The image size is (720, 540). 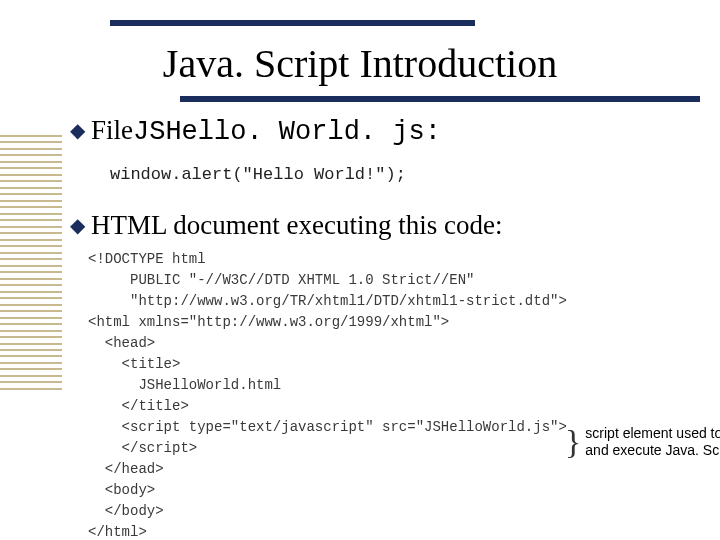 I want to click on title-rule-top, so click(x=292, y=23).